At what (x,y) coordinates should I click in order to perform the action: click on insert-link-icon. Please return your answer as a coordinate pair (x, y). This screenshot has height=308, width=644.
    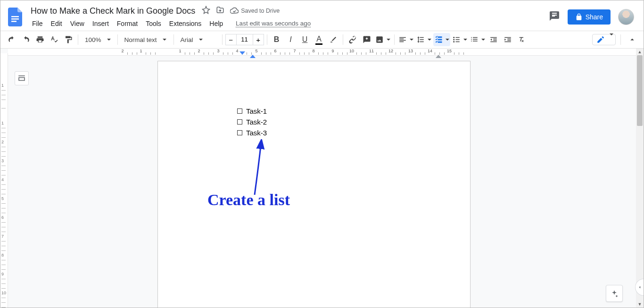
    Looking at the image, I should click on (353, 40).